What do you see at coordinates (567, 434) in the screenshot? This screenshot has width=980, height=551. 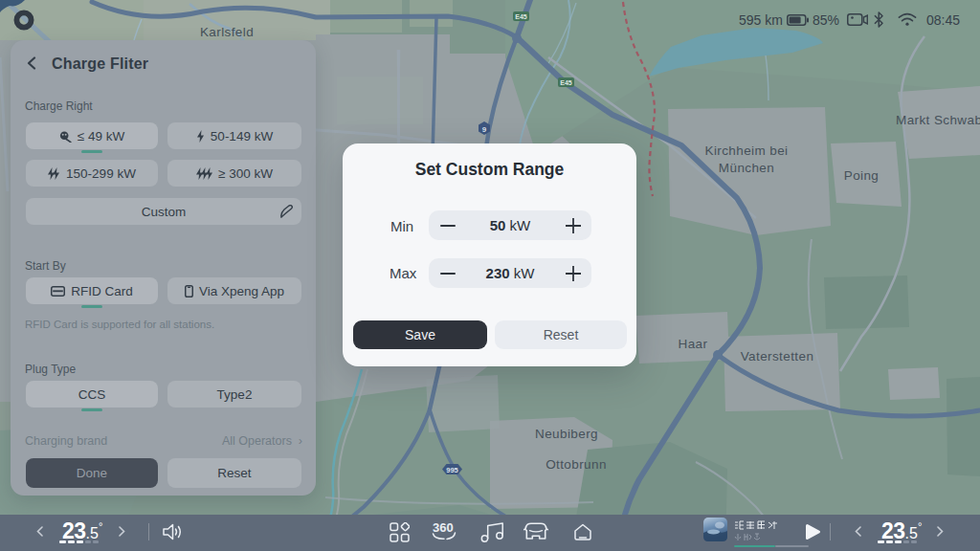 I see `svg-text: Neubiberg` at bounding box center [567, 434].